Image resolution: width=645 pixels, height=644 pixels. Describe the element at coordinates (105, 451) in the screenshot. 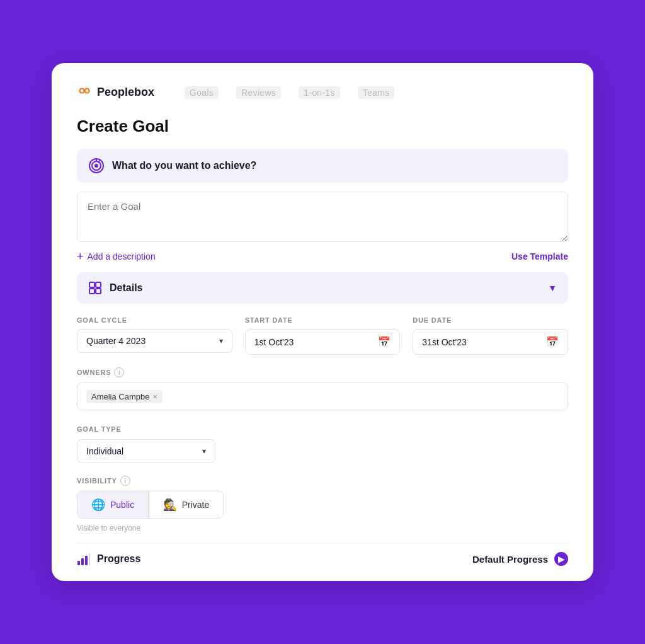

I see `goal-type-value: Individual` at that location.